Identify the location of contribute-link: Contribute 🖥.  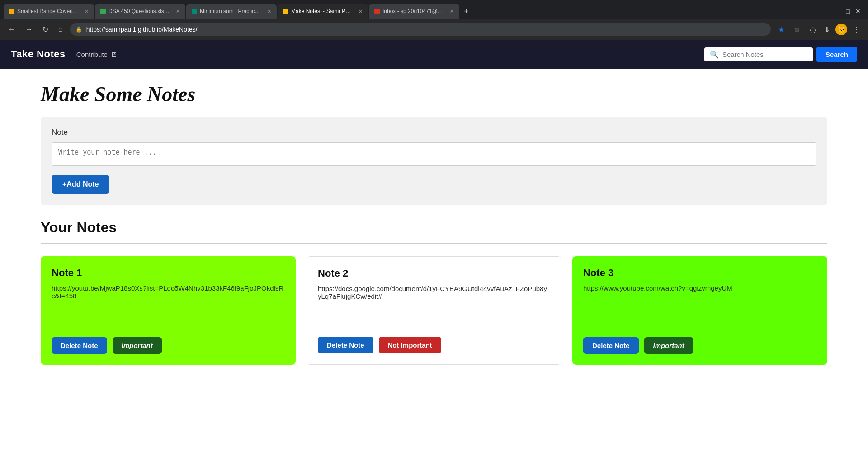
(97, 54).